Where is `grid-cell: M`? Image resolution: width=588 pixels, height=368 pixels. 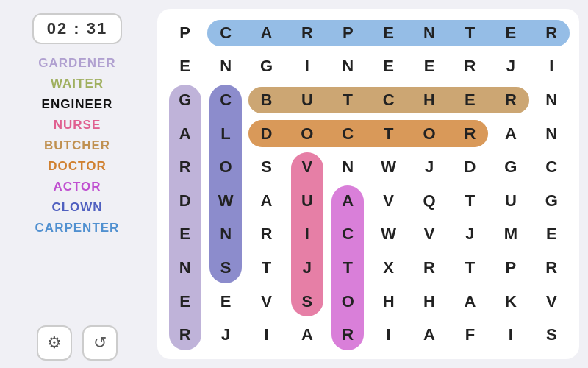 grid-cell: M is located at coordinates (510, 235).